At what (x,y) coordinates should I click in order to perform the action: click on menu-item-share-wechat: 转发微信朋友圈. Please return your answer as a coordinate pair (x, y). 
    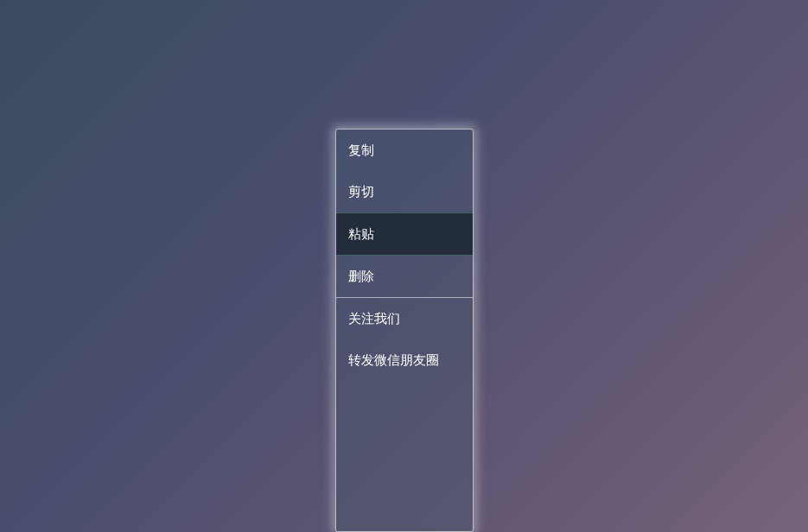
    Looking at the image, I should click on (404, 360).